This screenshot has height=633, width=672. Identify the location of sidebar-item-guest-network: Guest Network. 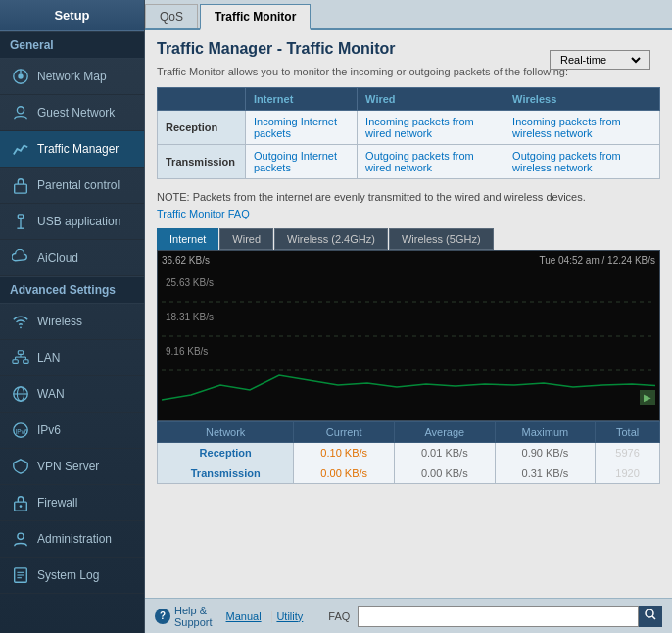
(72, 114).